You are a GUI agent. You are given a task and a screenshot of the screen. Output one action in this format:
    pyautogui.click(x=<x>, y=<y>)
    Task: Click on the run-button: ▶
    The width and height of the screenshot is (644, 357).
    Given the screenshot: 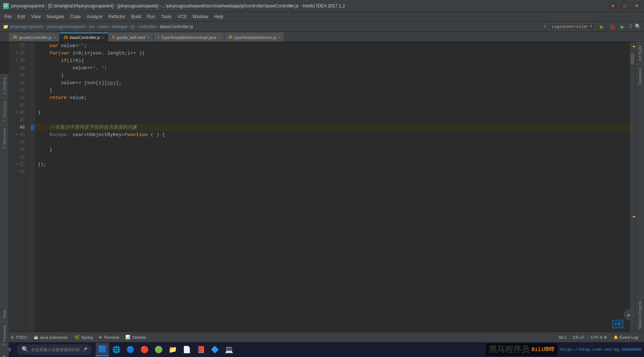 What is the action you would take?
    pyautogui.click(x=602, y=27)
    